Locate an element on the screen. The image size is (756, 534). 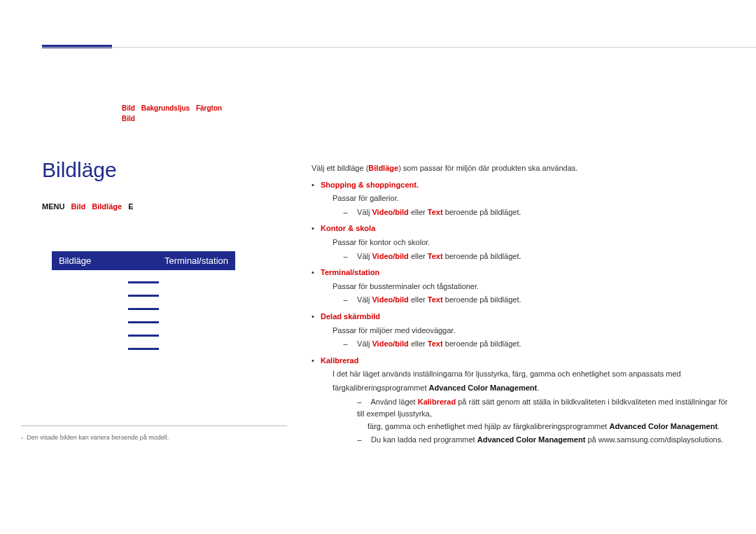
mode-terminal-choice: Välj Video/bild eller Text beroende på b… is located at coordinates (539, 300).